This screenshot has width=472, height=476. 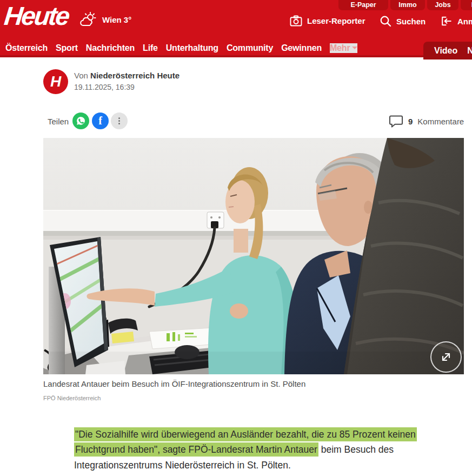 What do you see at coordinates (336, 21) in the screenshot?
I see `leser-reporter-label: Leser-Reporter` at bounding box center [336, 21].